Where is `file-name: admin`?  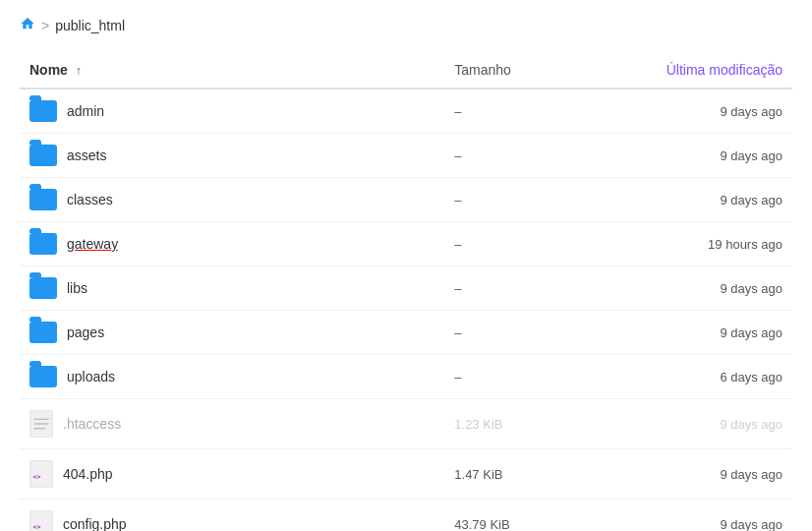 file-name: admin is located at coordinates (86, 111).